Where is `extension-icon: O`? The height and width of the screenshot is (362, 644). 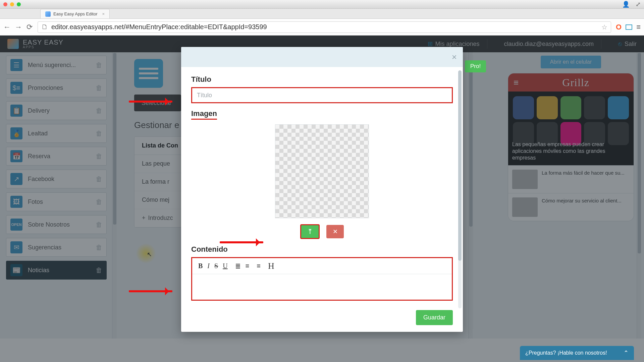 extension-icon: O is located at coordinates (619, 27).